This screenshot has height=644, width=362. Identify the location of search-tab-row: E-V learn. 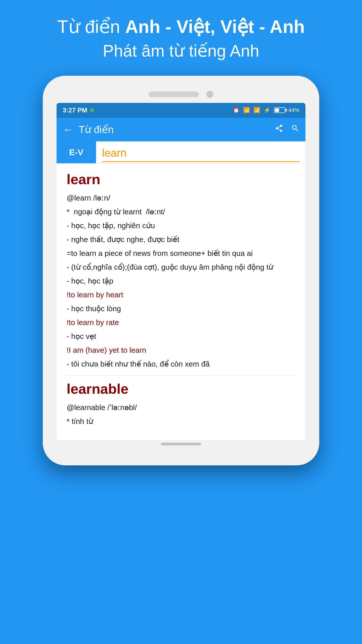
(181, 152).